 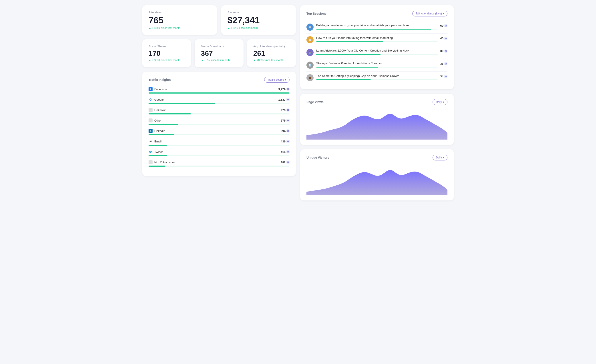 I want to click on traffic-source-name: 🐦 Twitter, so click(x=156, y=152).